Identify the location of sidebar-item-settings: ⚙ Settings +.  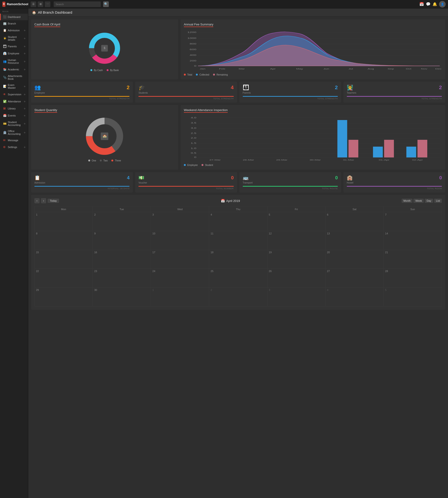
(14, 147).